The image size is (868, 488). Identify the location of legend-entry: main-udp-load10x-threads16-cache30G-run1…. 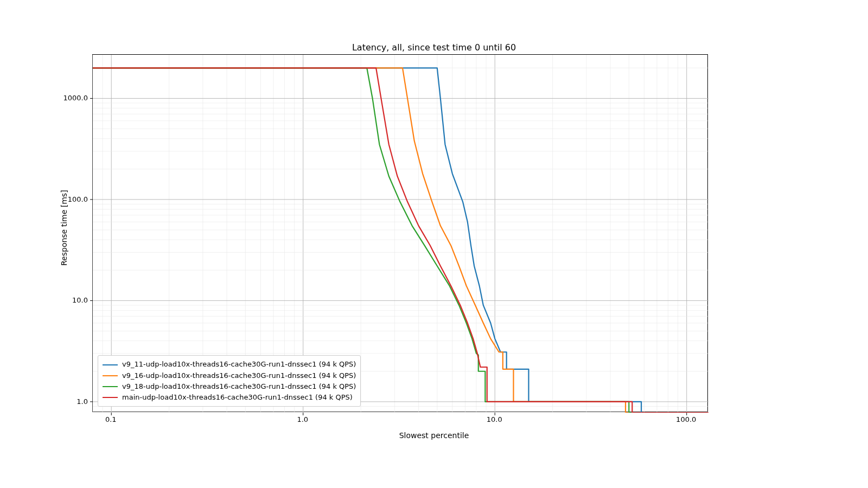
(229, 397).